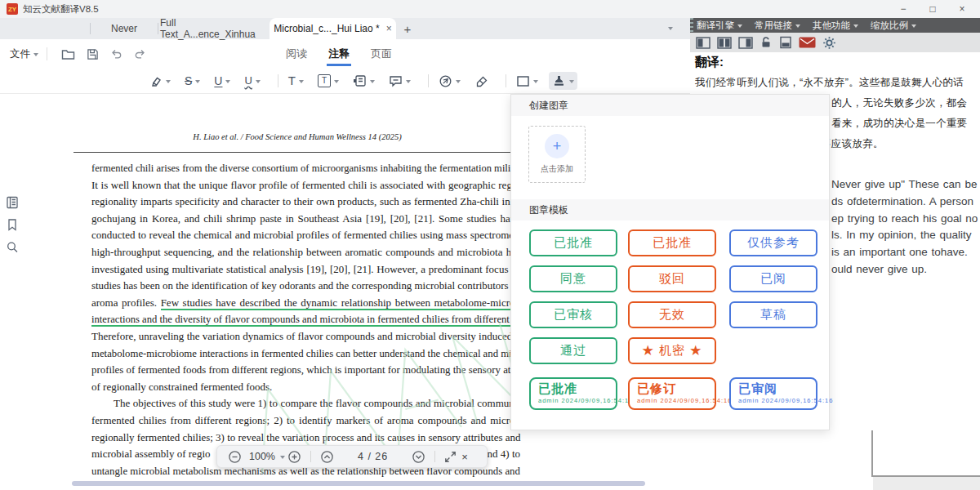  Describe the element at coordinates (296, 81) in the screenshot. I see `text-icon: T` at that location.